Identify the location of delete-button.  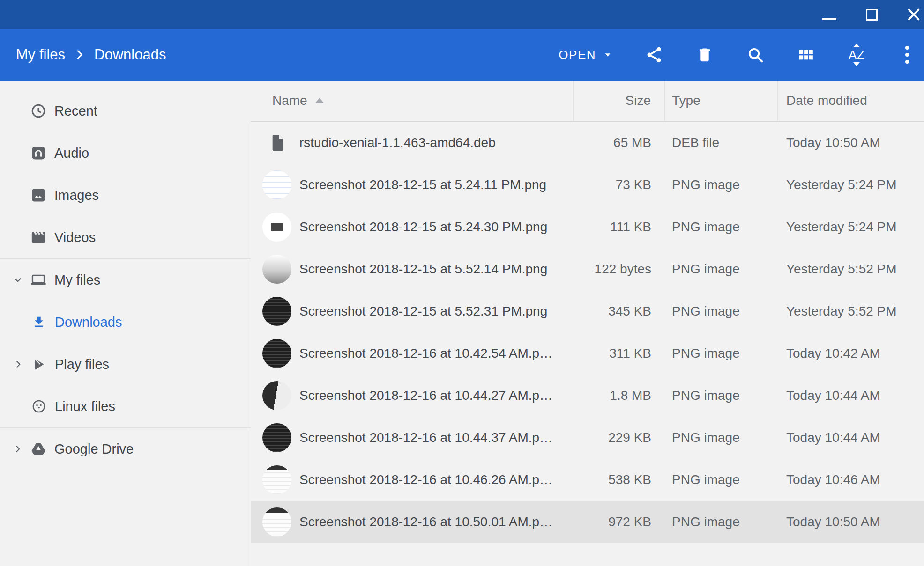
(705, 55).